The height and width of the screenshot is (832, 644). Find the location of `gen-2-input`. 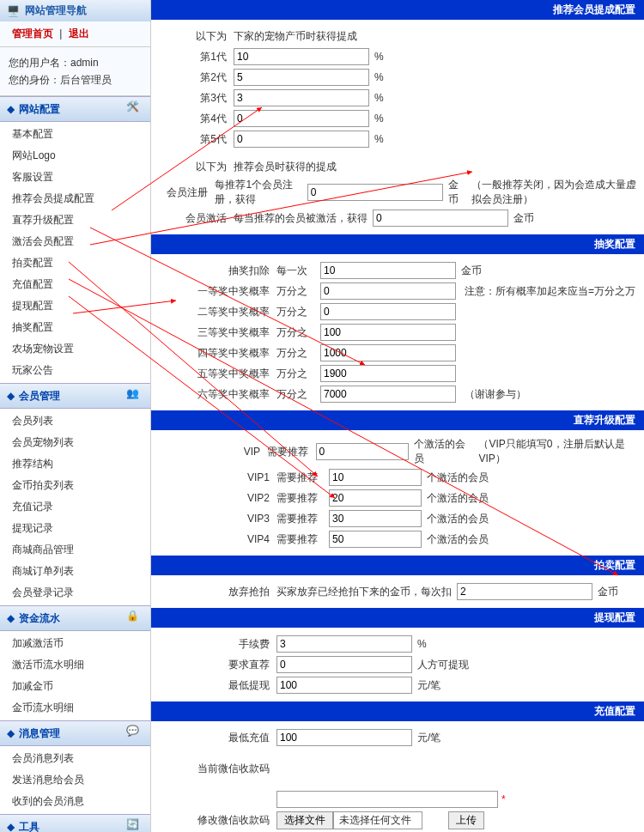

gen-2-input is located at coordinates (301, 77).